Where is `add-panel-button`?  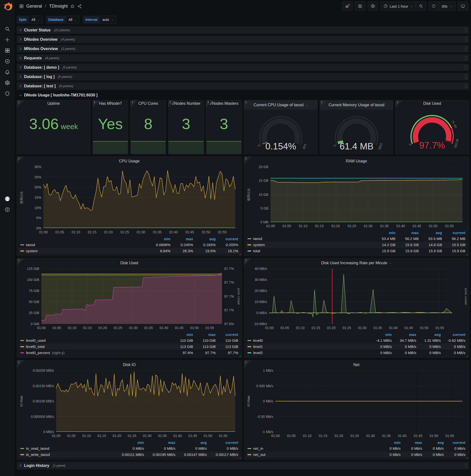
add-panel-button is located at coordinates (347, 6).